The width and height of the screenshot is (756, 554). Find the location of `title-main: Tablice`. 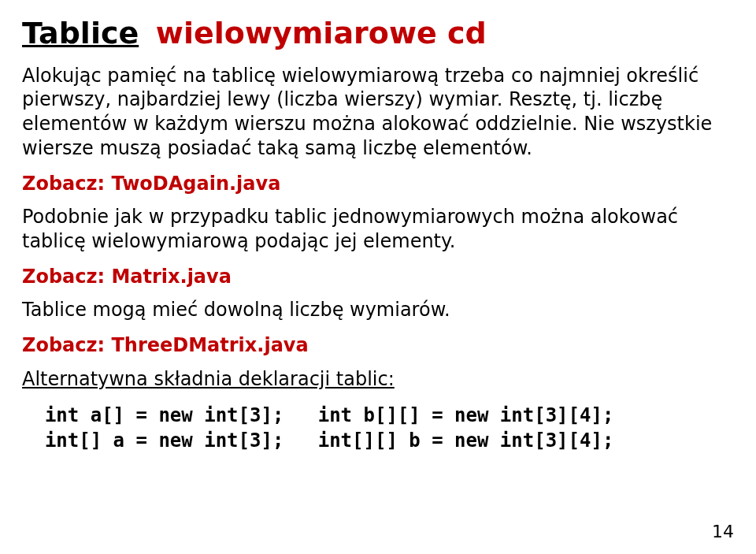

title-main: Tablice is located at coordinates (80, 33).